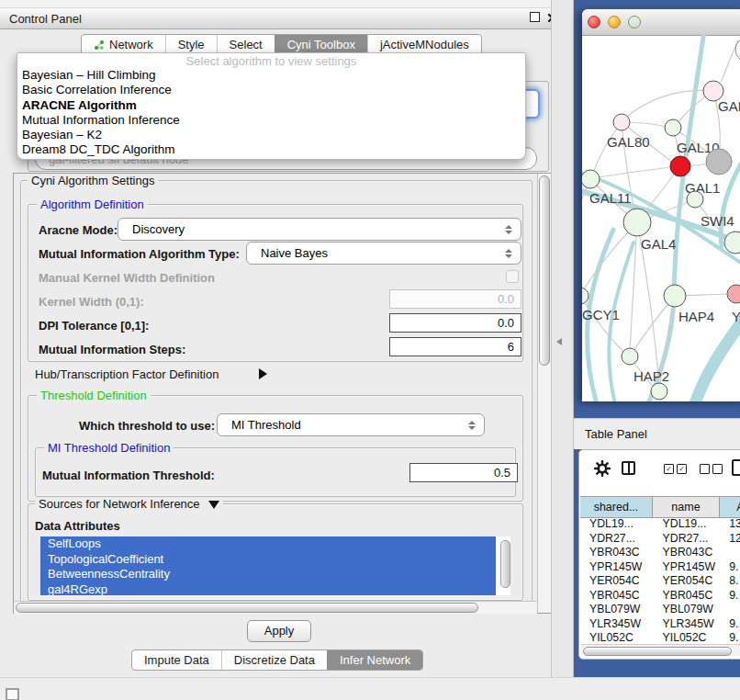  What do you see at coordinates (176, 660) in the screenshot?
I see `tab-impute-data: Impute Data` at bounding box center [176, 660].